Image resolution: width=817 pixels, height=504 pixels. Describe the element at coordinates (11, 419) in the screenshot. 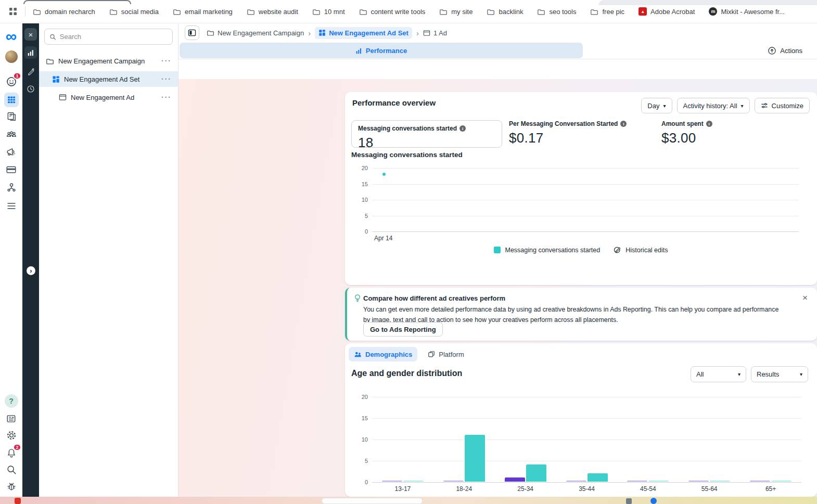

I see `whats-new-icon` at that location.